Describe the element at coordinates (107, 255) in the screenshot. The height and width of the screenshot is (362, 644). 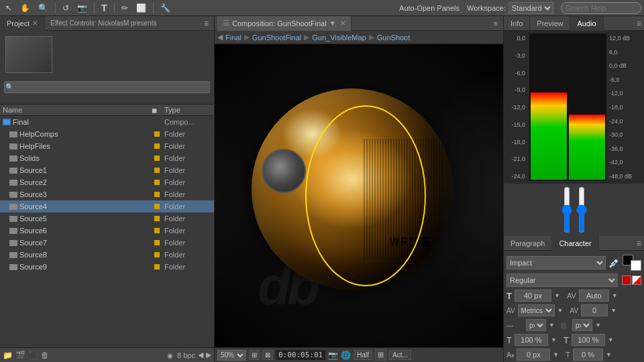
I see `list-item: Source8 Folder` at that location.